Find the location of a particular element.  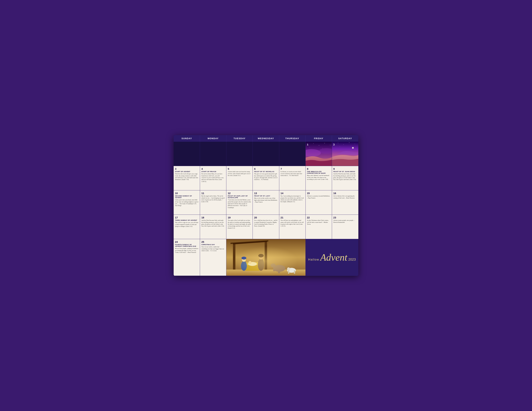

advent-year: 2023 is located at coordinates (352, 260).